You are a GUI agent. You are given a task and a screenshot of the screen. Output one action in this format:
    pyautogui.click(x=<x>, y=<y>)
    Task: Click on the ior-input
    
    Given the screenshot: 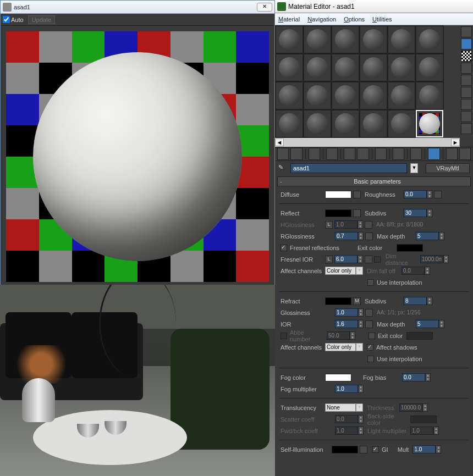 What is the action you would take?
    pyautogui.click(x=346, y=324)
    